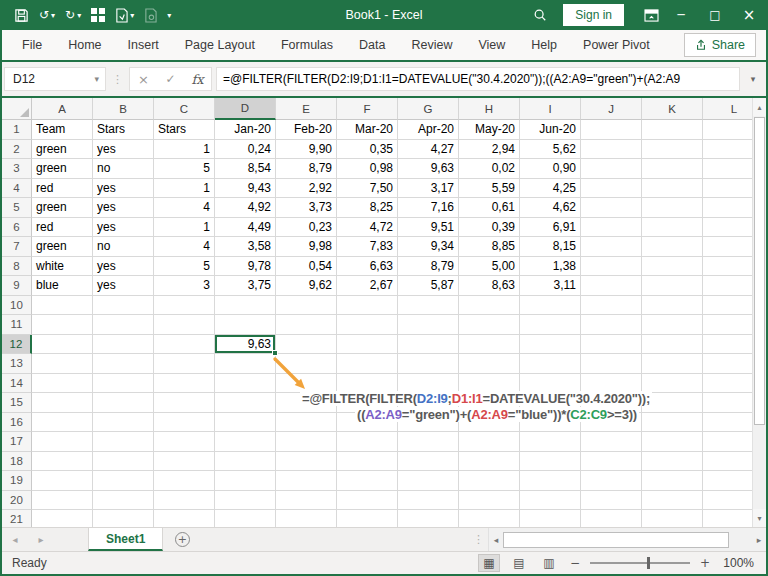  Describe the element at coordinates (612, 130) in the screenshot. I see `cell-J1` at that location.